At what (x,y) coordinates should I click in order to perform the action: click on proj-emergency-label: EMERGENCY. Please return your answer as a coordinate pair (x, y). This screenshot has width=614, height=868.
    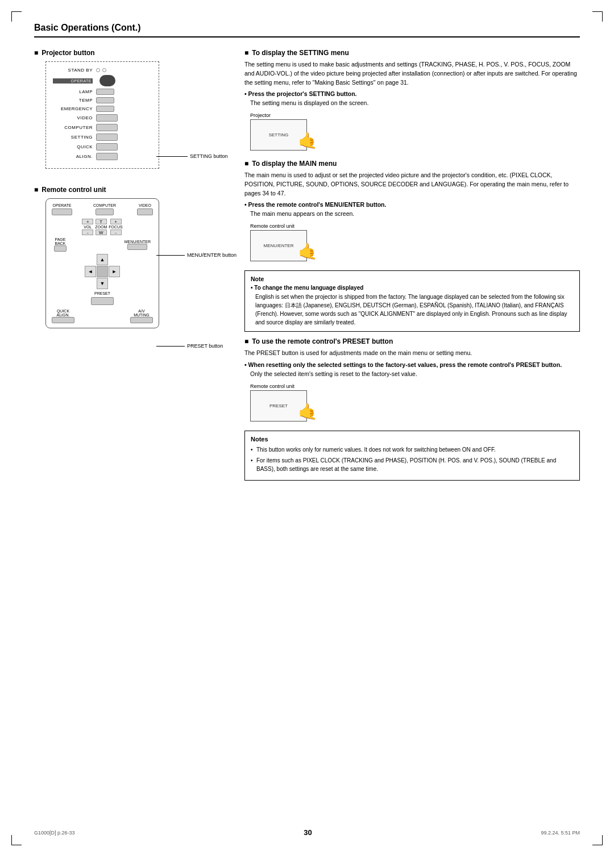
    Looking at the image, I should click on (73, 109).